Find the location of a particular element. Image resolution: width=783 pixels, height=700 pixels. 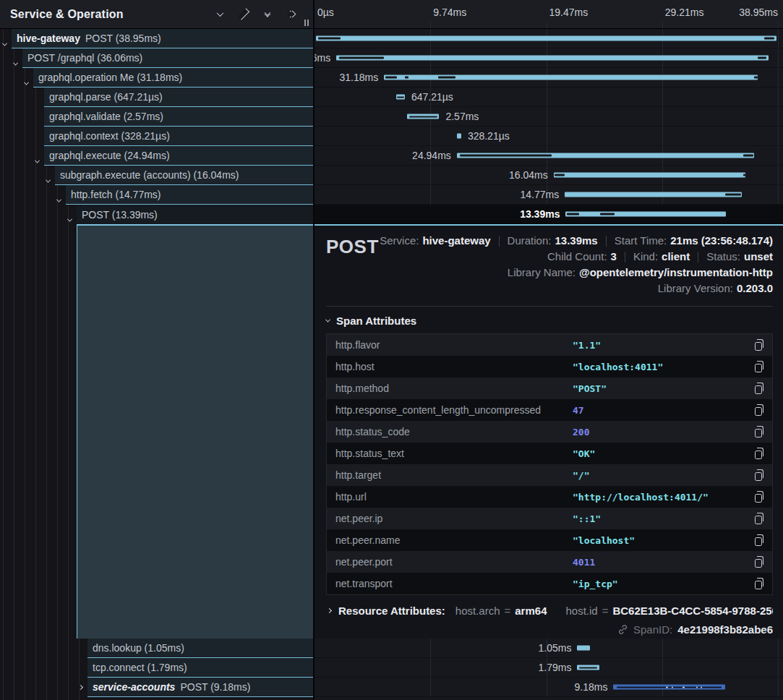

duration-label: 1.05ms is located at coordinates (555, 648).